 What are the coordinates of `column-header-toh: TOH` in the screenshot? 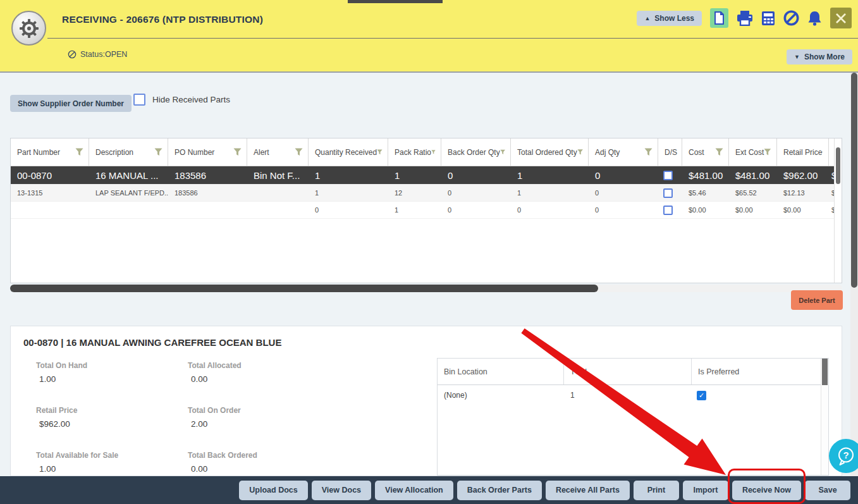 It's located at (628, 372).